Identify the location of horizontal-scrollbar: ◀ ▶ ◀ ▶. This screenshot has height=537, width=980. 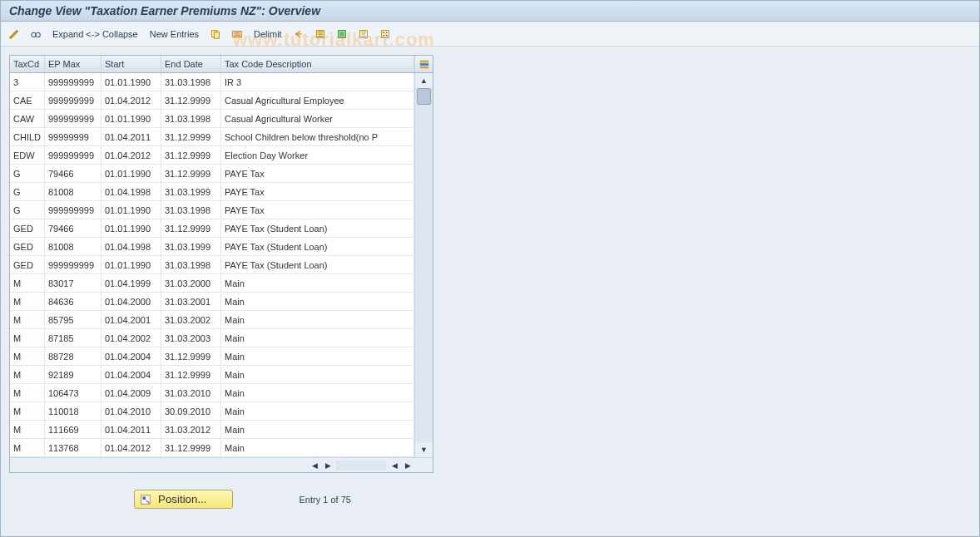
(221, 465).